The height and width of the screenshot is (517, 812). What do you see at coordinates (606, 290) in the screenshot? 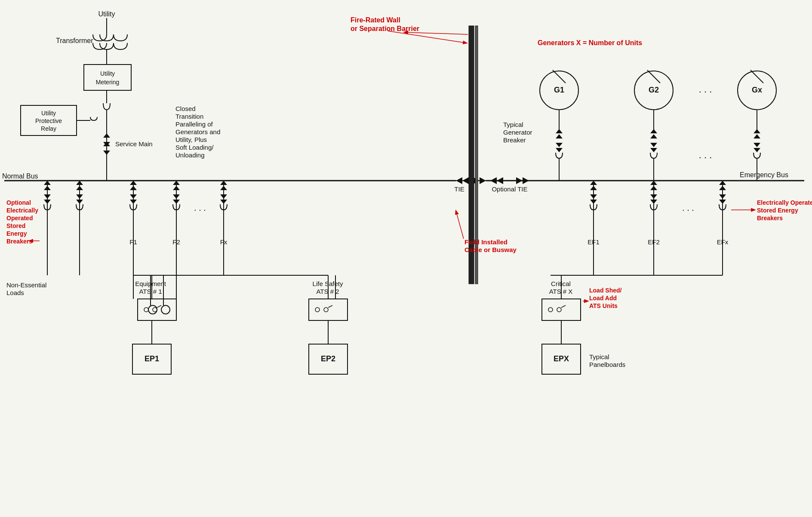
I see `load-shed-label: Load Shed/` at bounding box center [606, 290].